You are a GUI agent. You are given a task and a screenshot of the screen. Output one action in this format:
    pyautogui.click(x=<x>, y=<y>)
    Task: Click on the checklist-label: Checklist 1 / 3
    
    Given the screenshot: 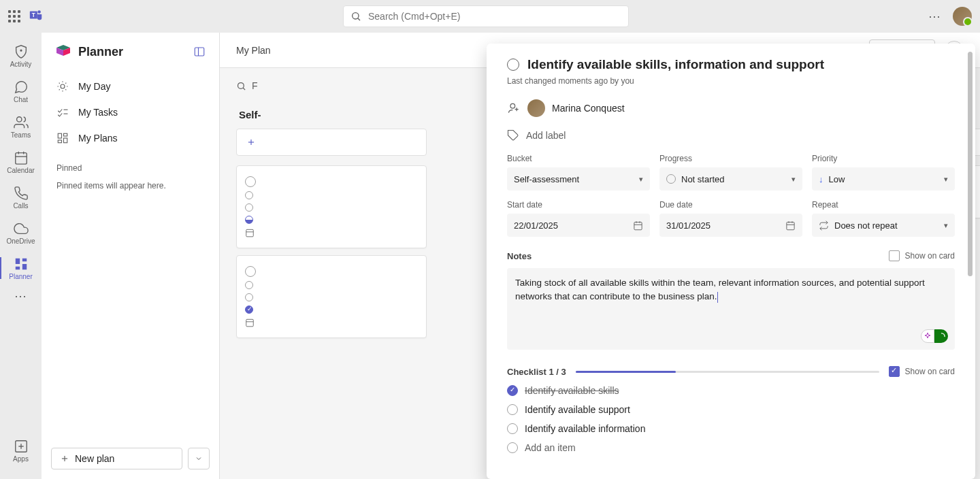 What is the action you would take?
    pyautogui.click(x=536, y=371)
    